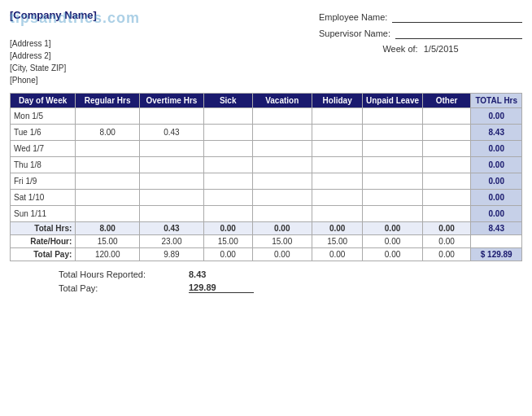 Image resolution: width=532 pixels, height=416 pixels. Describe the element at coordinates (43, 133) in the screenshot. I see `cell-day: Tue 1/6` at that location.